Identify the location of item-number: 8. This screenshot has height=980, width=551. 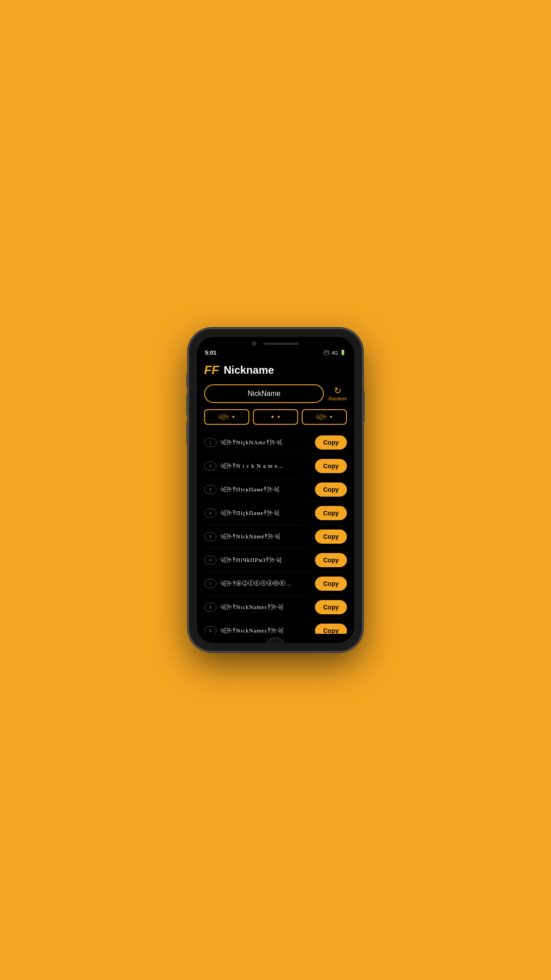
(210, 607).